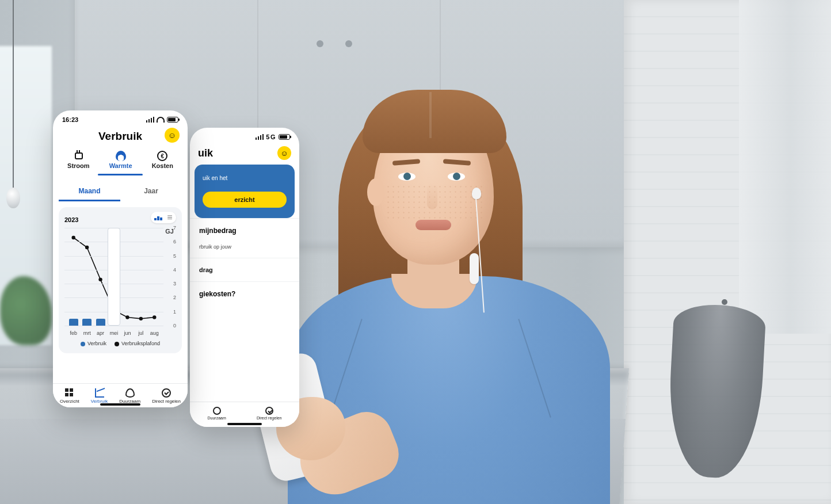 Image resolution: width=831 pixels, height=504 pixels. Describe the element at coordinates (271, 137) in the screenshot. I see `network-label: 5G` at that location.